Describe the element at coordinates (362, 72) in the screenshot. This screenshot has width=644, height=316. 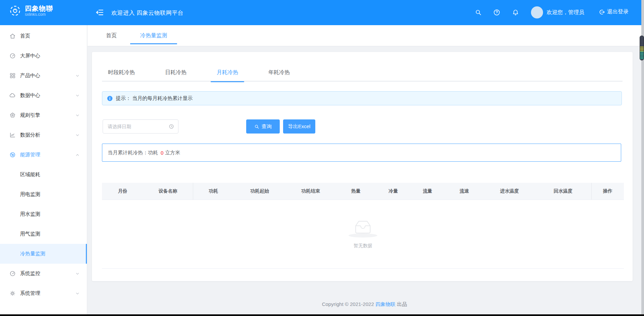
I see `period-tabs: 时段耗冷热 日耗冷热 月耗冷热 年耗冷热` at that location.